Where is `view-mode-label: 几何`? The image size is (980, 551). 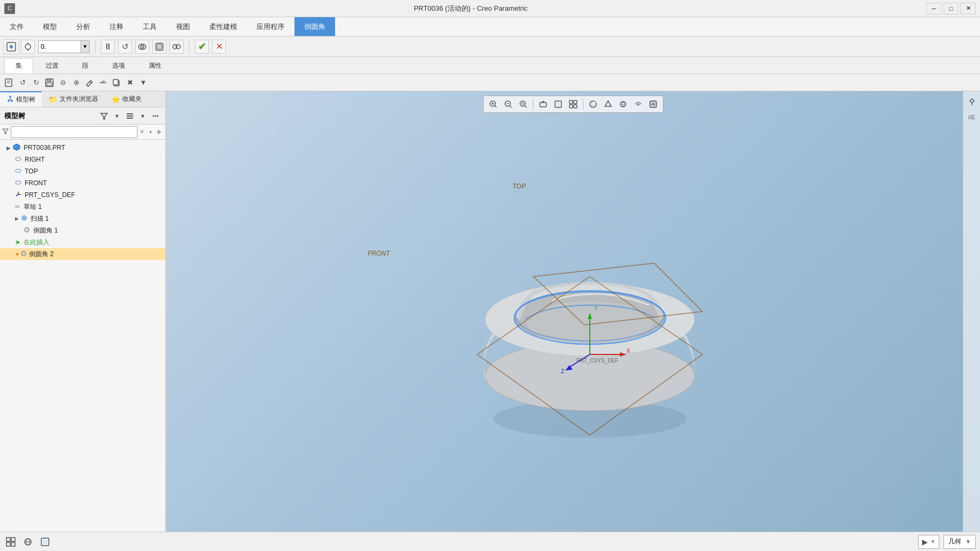
view-mode-label: 几何 is located at coordinates (955, 541).